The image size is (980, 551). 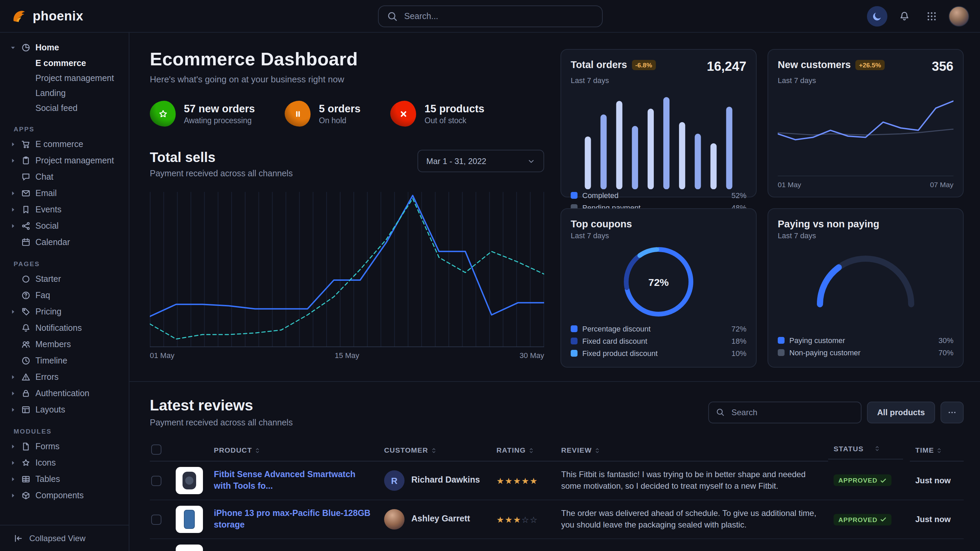 I want to click on top-coupons-card: Top coupons Last 7 days 72% Percentage d…, so click(x=659, y=288).